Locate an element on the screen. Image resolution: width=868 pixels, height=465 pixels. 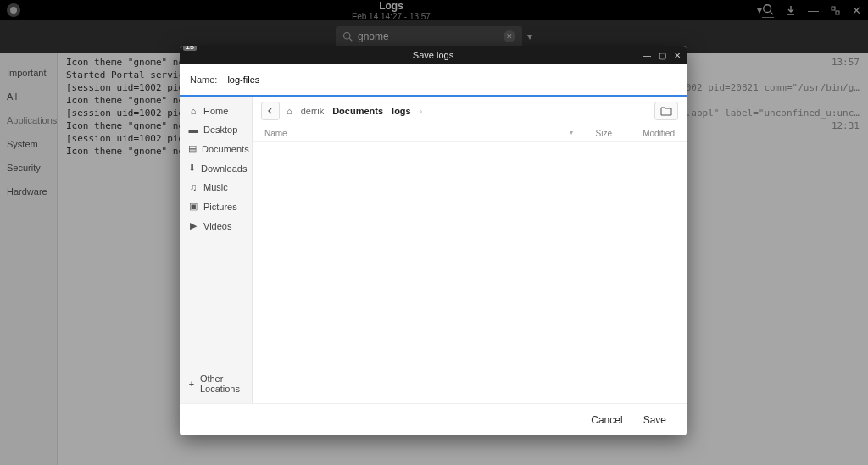
dialog-title: Save logs is located at coordinates (433, 55).